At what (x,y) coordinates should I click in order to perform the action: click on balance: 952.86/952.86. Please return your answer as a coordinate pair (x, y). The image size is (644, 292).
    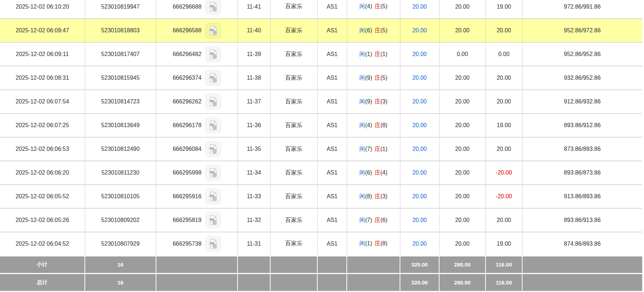
    Looking at the image, I should click on (582, 54).